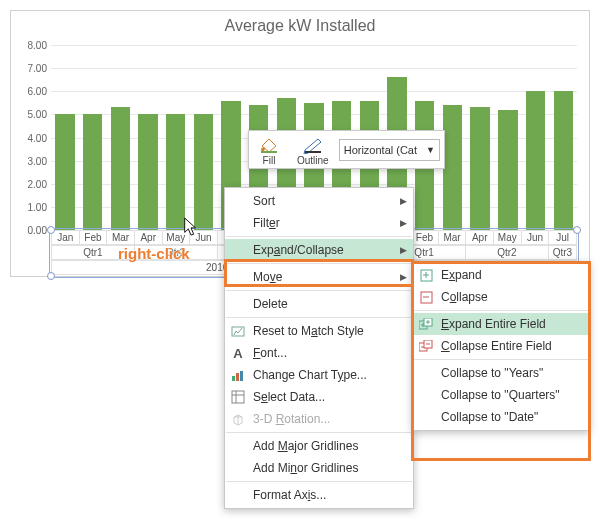 This screenshot has width=600, height=528. I want to click on chevron-down-icon: ▼, so click(430, 150).